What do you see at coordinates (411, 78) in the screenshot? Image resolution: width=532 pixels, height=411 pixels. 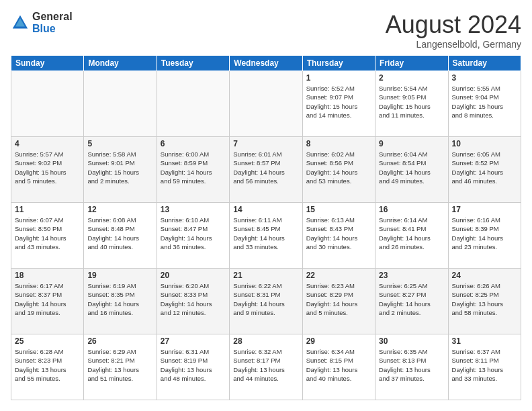 I see `day-number: 2` at bounding box center [411, 78].